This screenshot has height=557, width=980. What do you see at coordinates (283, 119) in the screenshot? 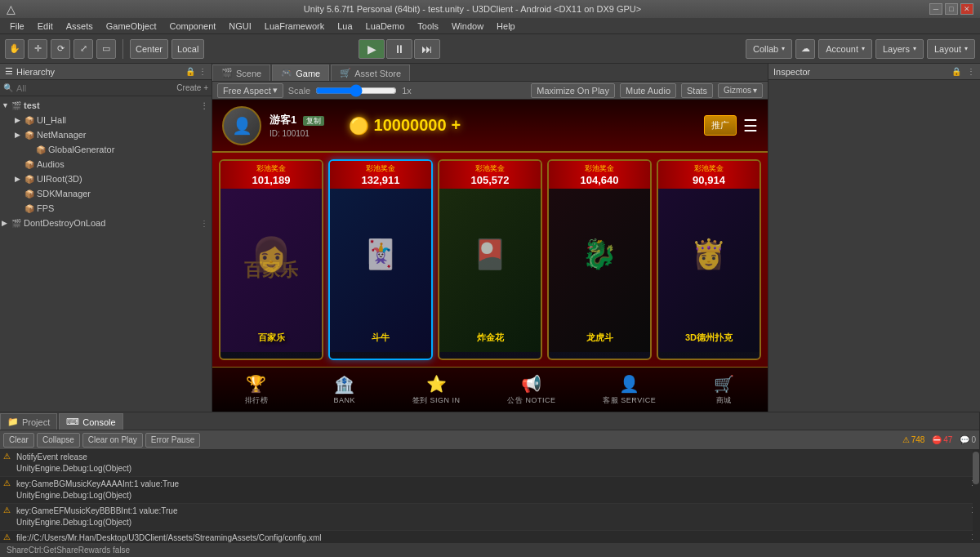
I see `username-text: 游客1` at bounding box center [283, 119].